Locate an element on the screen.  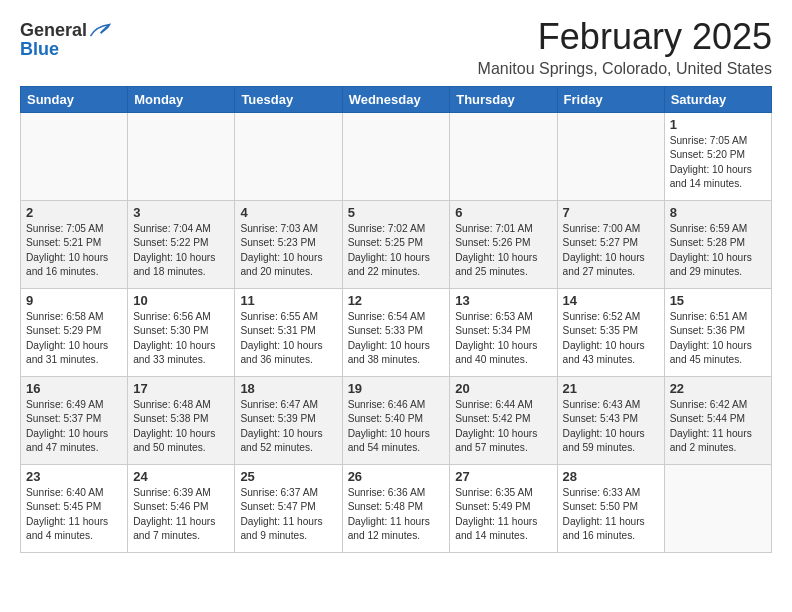
day-number: 2 is located at coordinates (74, 212).